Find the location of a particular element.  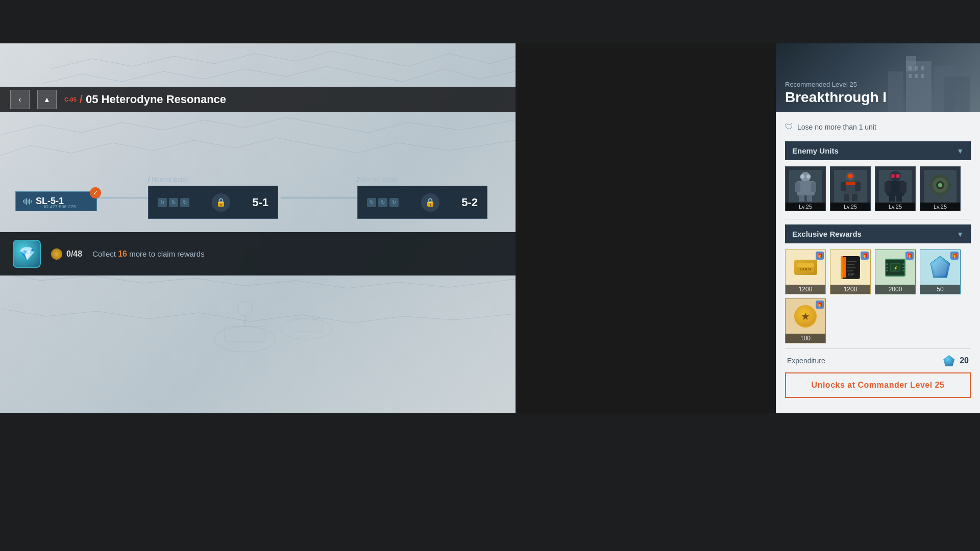

expenditure-row: Expenditure 20 is located at coordinates (878, 360).